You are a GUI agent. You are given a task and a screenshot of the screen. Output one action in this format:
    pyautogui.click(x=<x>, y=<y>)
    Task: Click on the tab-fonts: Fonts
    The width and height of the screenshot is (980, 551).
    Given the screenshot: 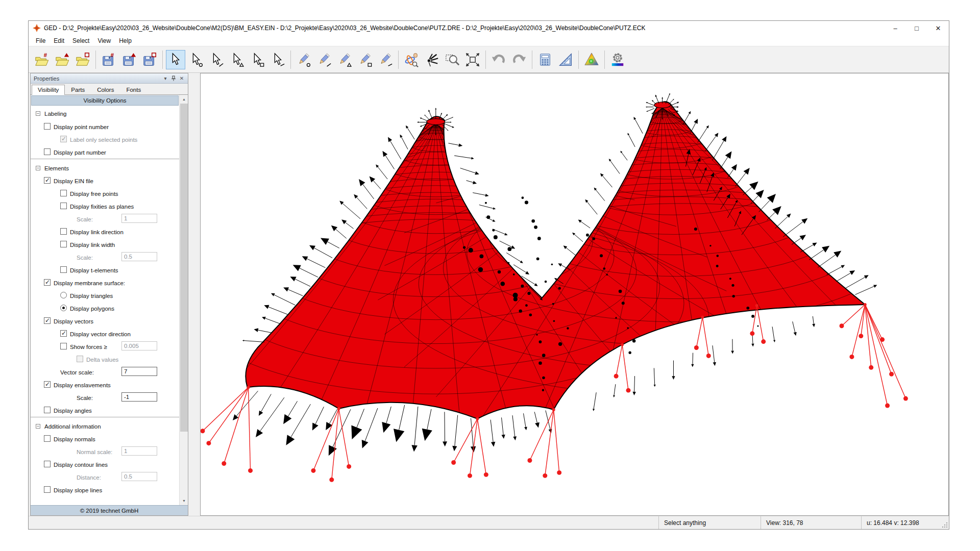 What is the action you would take?
    pyautogui.click(x=134, y=90)
    